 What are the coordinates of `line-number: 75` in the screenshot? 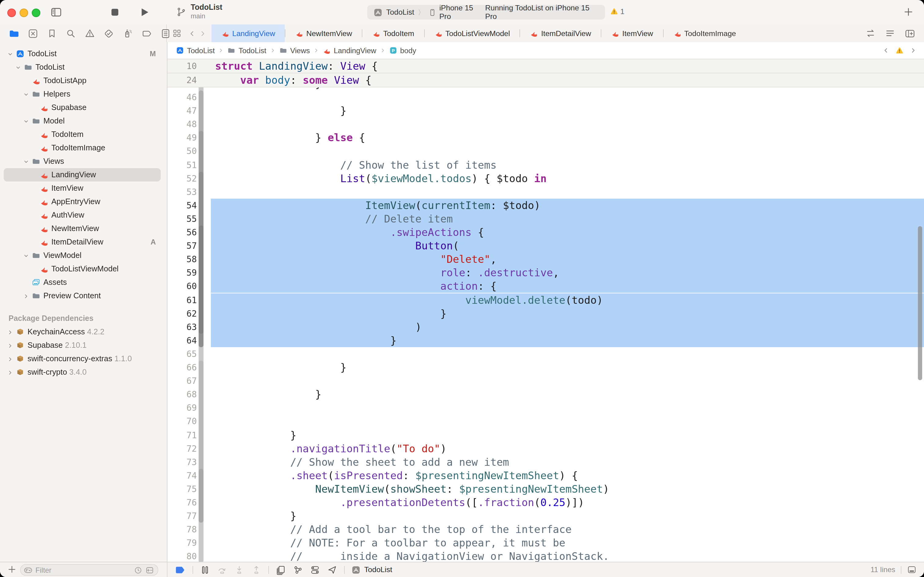 It's located at (182, 489).